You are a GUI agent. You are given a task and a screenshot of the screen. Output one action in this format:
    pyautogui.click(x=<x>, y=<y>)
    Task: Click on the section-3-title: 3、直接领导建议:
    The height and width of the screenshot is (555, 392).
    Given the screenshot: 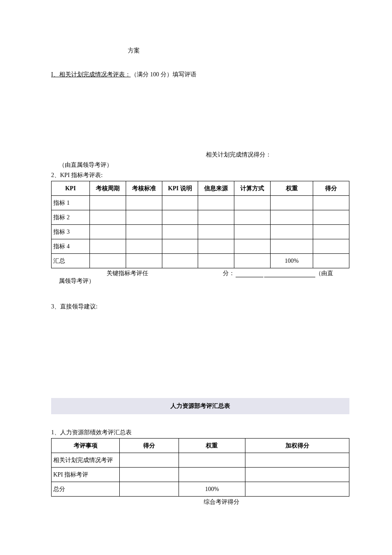 What is the action you would take?
    pyautogui.click(x=200, y=307)
    